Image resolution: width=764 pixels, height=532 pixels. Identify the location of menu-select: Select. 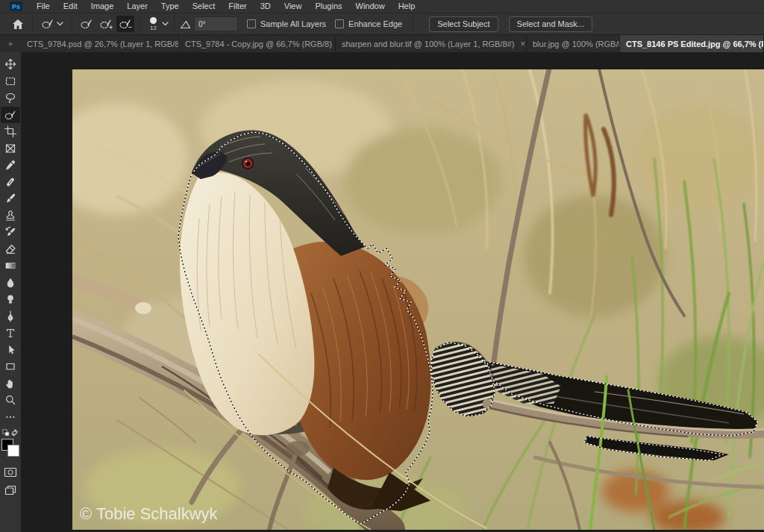
(204, 6).